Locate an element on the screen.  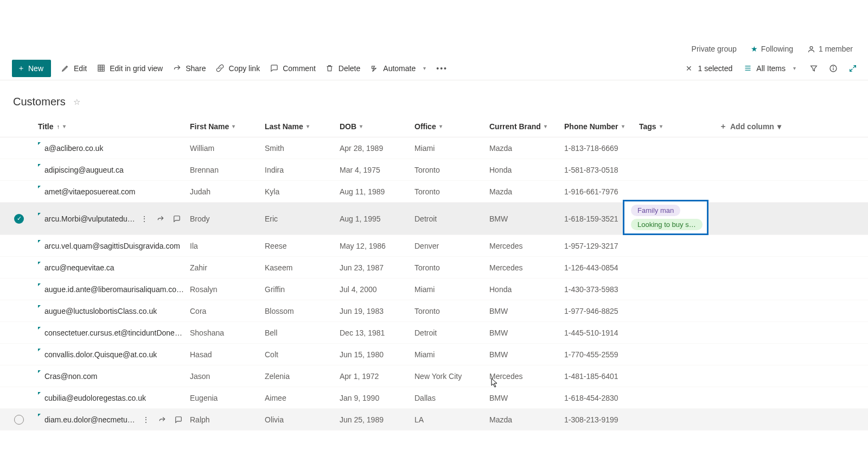
cell-first: Brody is located at coordinates (227, 219).